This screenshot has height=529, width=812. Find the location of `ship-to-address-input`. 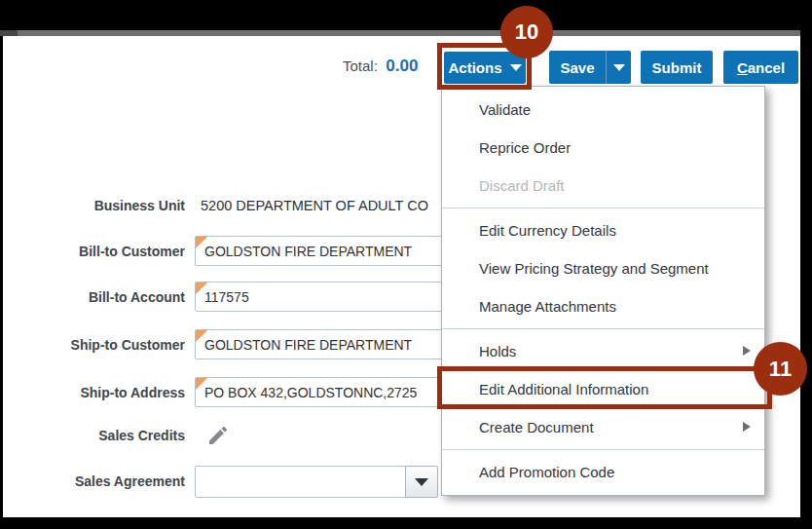

ship-to-address-input is located at coordinates (323, 392).